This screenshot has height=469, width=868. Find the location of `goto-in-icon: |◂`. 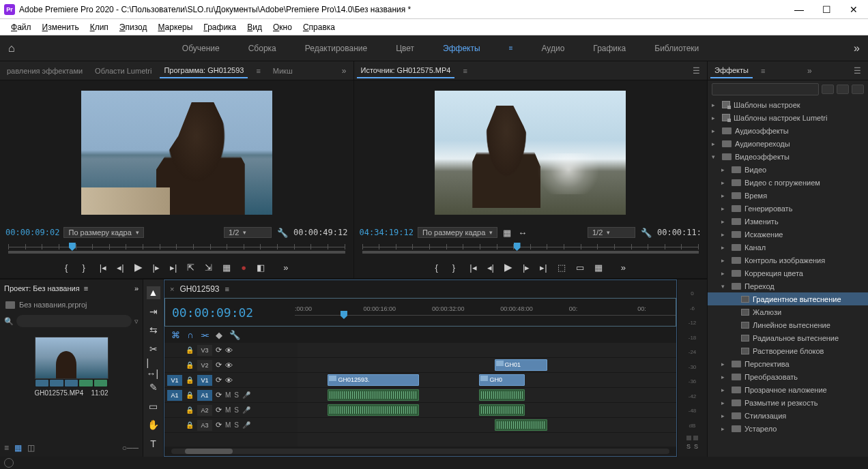

goto-in-icon: |◂ is located at coordinates (473, 267).